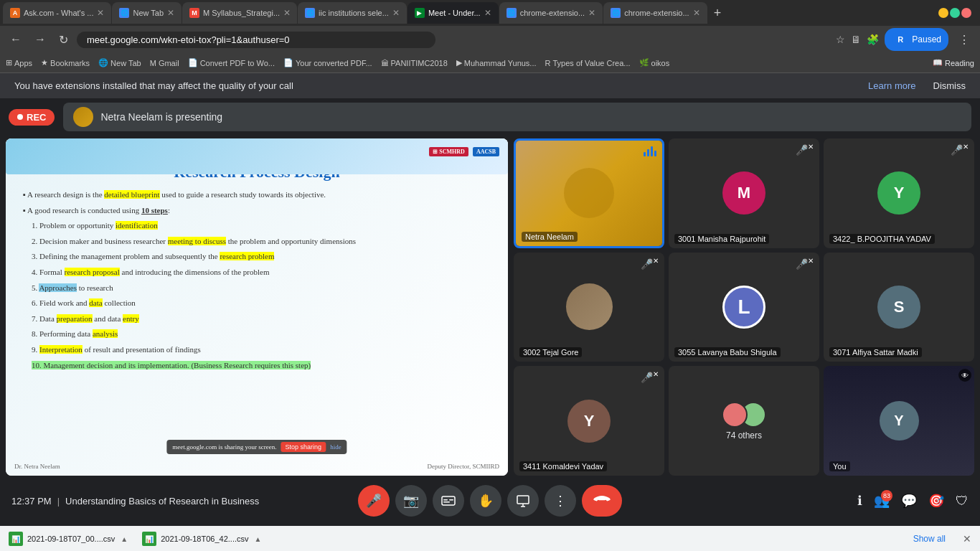  Describe the element at coordinates (448, 501) in the screenshot. I see `captions-button` at that location.